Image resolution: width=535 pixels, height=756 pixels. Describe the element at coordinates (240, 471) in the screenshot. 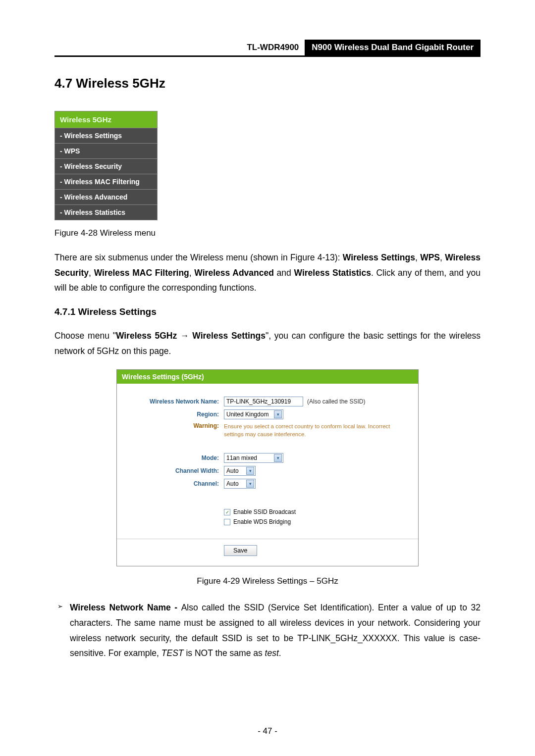

I see `select-channel-width: Auto ▾` at that location.